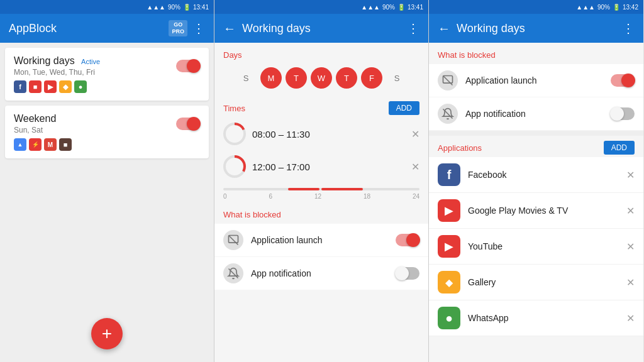 This screenshot has height=362, width=644. Describe the element at coordinates (188, 124) in the screenshot. I see `weekend-toggle` at that location.